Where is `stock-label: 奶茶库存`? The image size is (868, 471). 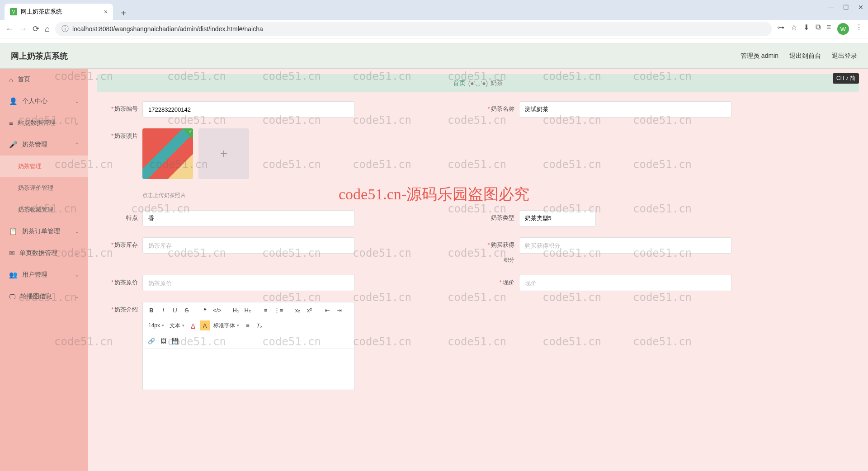 stock-label: 奶茶库存 is located at coordinates (126, 245).